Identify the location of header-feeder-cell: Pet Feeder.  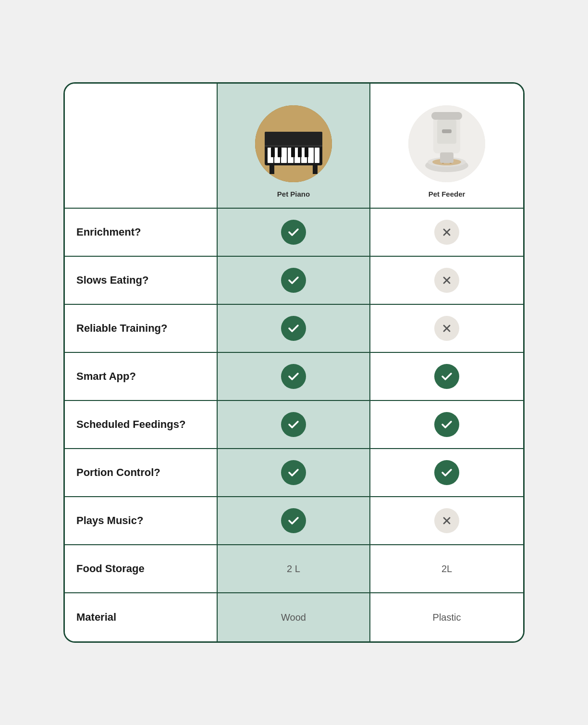
(447, 146).